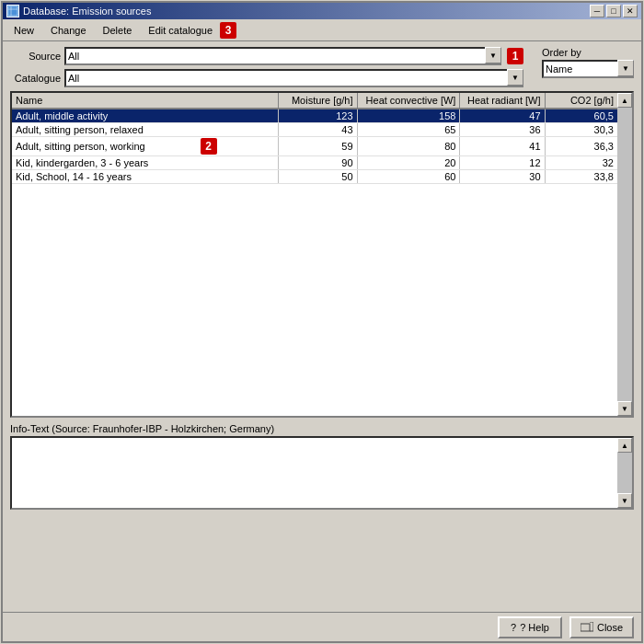 Image resolution: width=644 pixels, height=644 pixels. What do you see at coordinates (581, 131) in the screenshot?
I see `cell-co2: 30,3` at bounding box center [581, 131].